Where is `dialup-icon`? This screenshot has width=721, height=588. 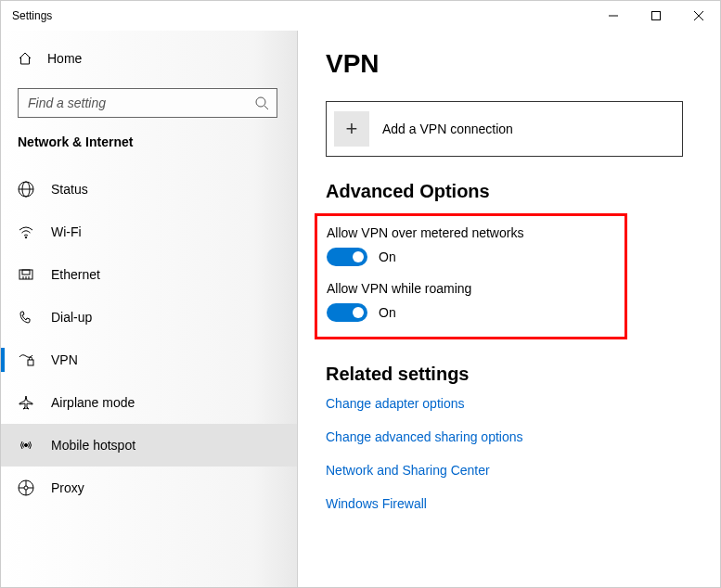 dialup-icon is located at coordinates (26, 317).